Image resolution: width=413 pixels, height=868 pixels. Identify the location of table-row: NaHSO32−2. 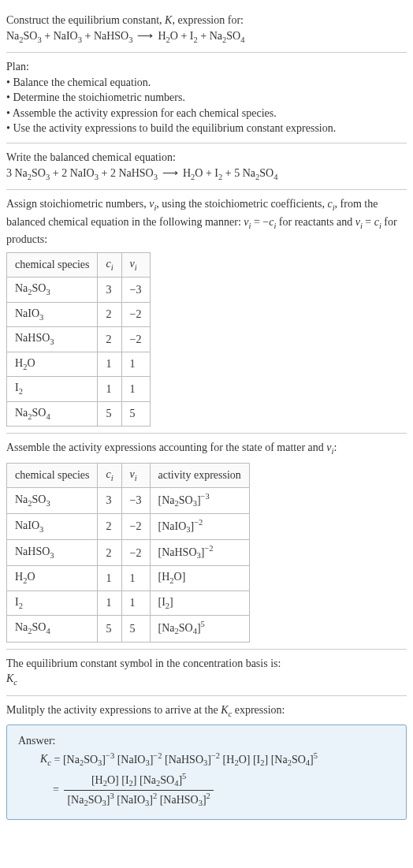
(79, 339).